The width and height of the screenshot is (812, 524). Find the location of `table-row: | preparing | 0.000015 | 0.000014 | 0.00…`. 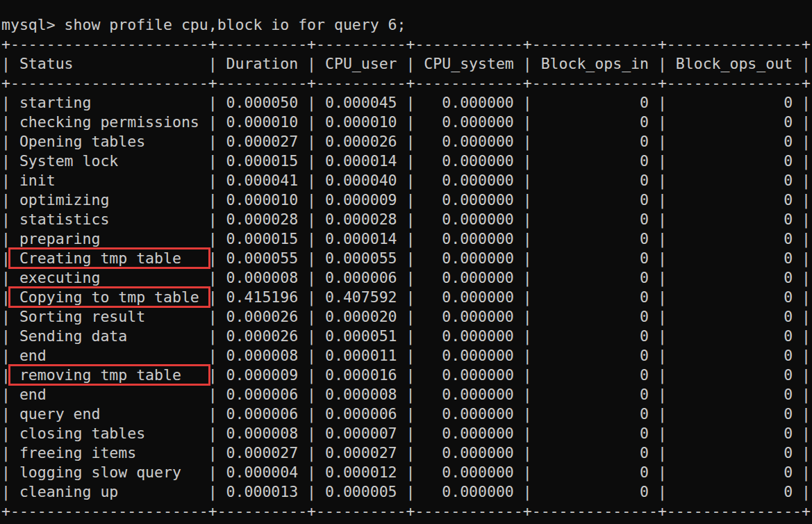

table-row: | preparing | 0.000015 | 0.000014 | 0.00… is located at coordinates (407, 239).